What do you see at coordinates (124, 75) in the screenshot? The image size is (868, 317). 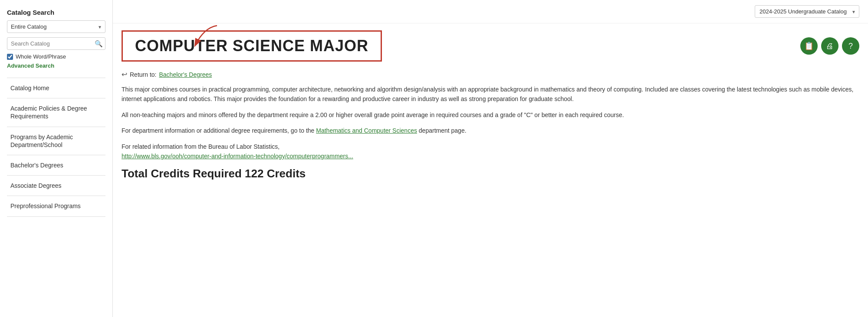 I see `return-arrow-icon: ↩` at bounding box center [124, 75].